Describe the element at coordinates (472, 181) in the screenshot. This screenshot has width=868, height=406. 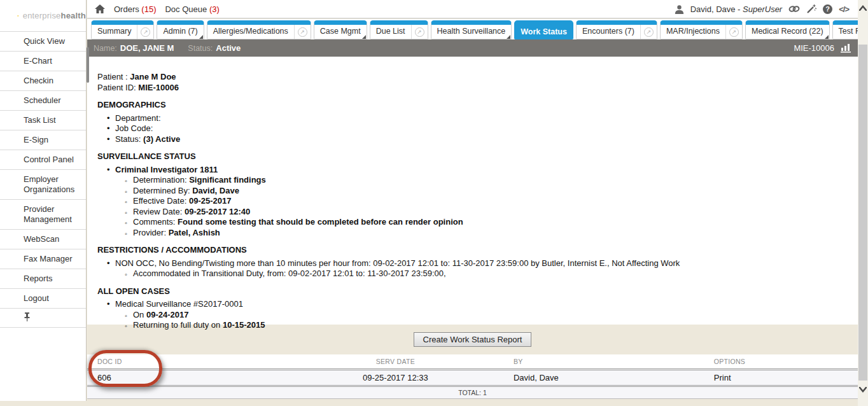
I see `surveillance-determination: Determination: Significant findings` at that location.